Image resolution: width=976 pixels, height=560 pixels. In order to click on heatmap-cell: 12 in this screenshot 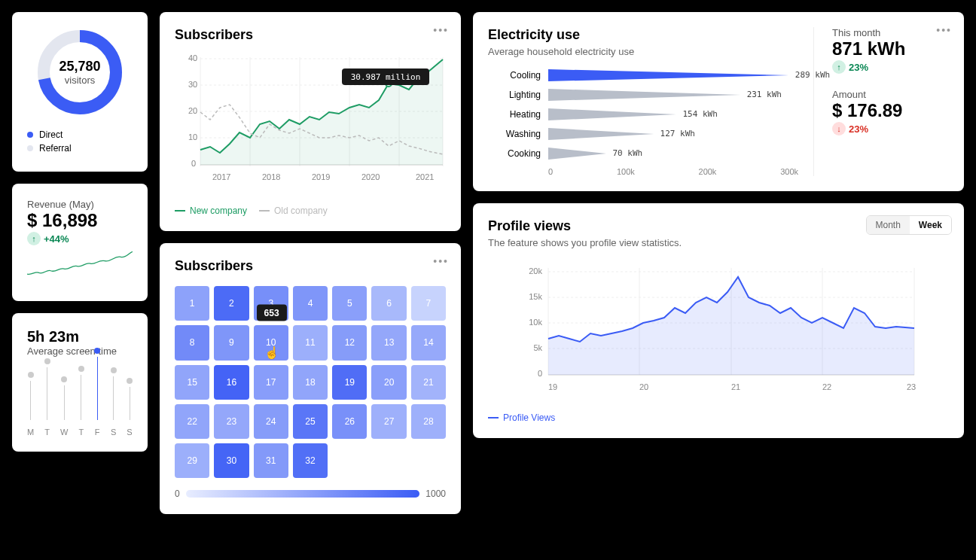, I will do `click(349, 342)`.